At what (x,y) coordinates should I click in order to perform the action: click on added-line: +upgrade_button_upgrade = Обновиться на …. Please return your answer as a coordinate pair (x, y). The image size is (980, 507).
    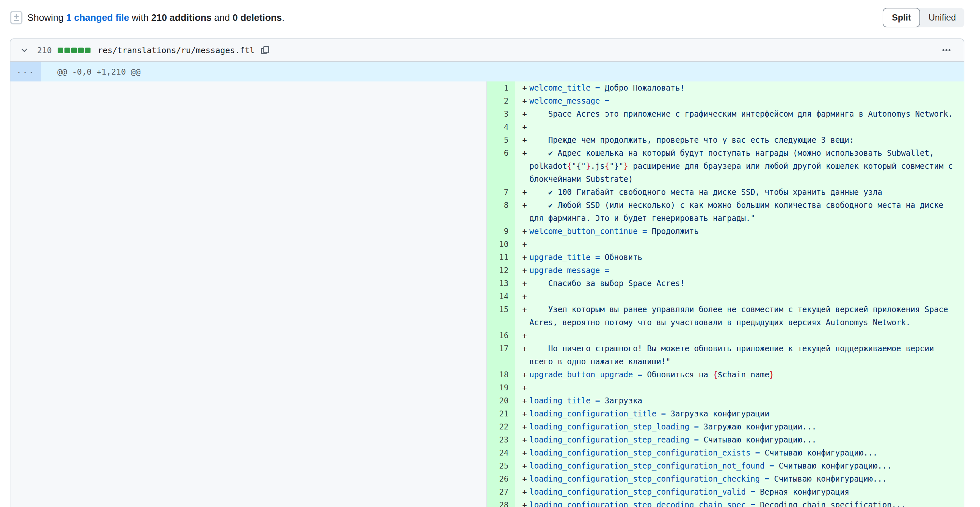
    Looking at the image, I should click on (740, 375).